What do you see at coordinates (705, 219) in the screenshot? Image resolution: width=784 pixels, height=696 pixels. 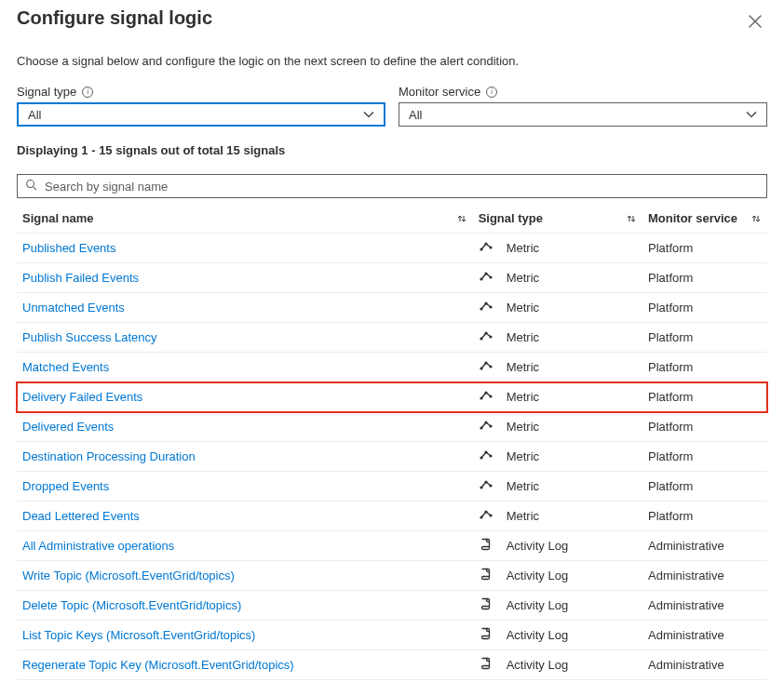 I see `col-header-monitor-service: Monitor service` at bounding box center [705, 219].